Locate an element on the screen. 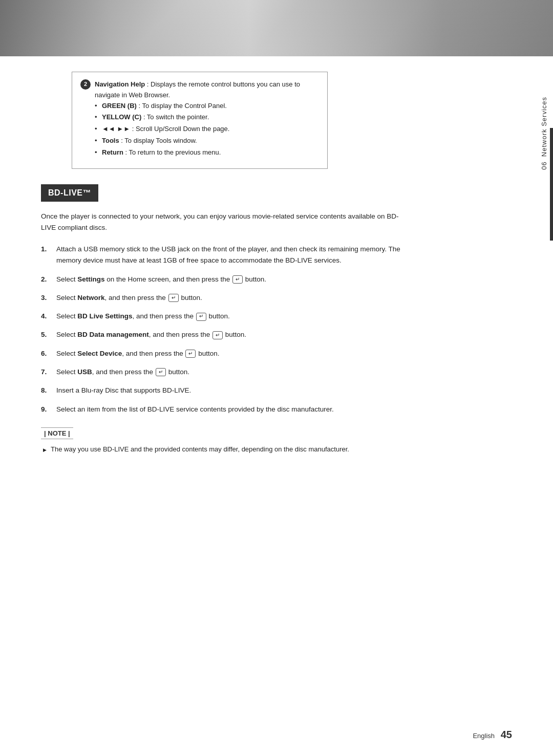  step-6-content: Select Select Device, and then press the… is located at coordinates (233, 354).